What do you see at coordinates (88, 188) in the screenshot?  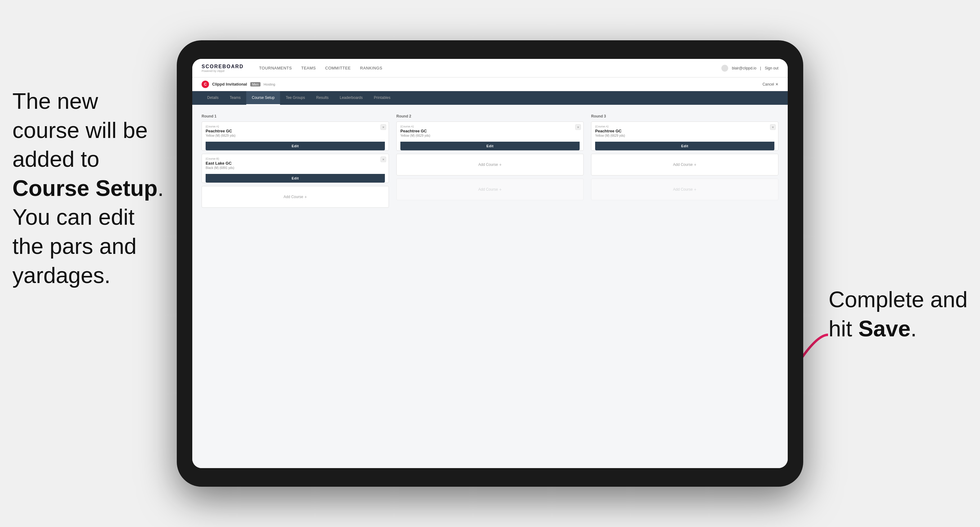 I see `left-annotation: The new course will be added to Course S…` at bounding box center [88, 188].